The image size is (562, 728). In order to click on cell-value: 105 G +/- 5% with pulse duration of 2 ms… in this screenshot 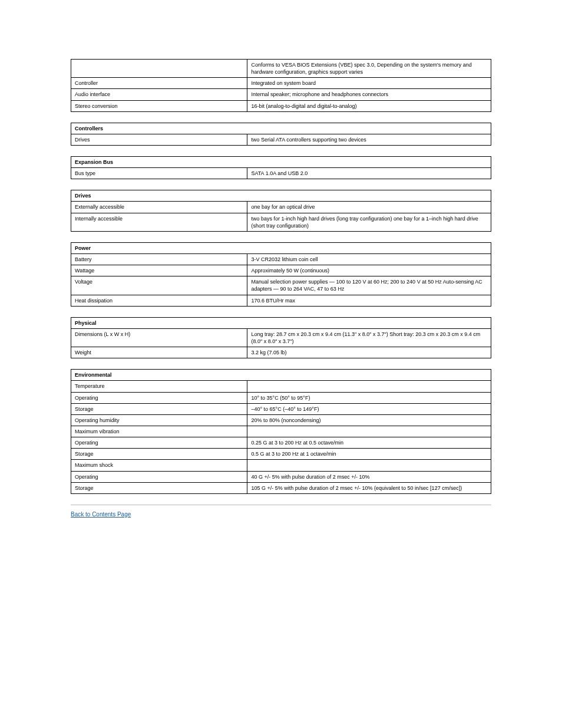, I will do `click(369, 488)`.